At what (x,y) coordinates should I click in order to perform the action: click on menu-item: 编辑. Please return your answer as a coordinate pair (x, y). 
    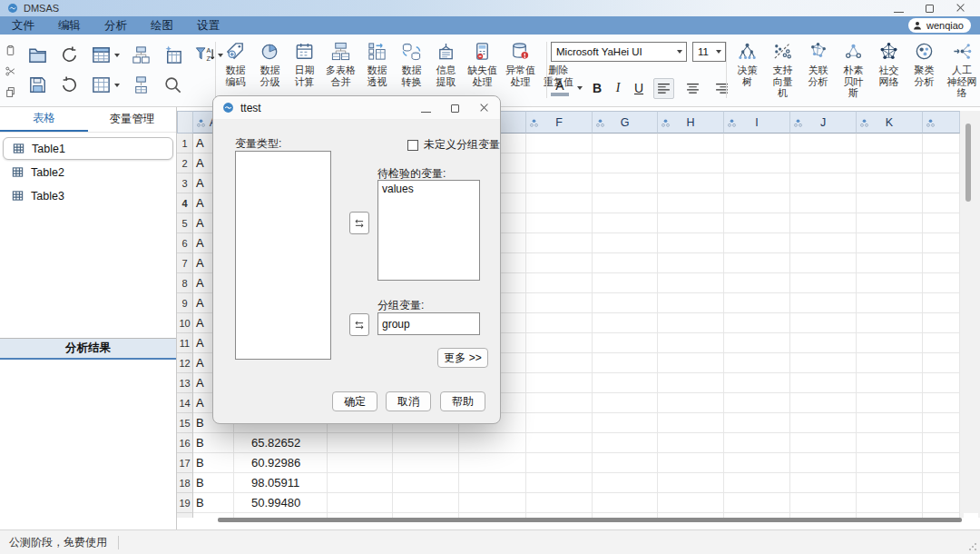
    Looking at the image, I should click on (69, 25).